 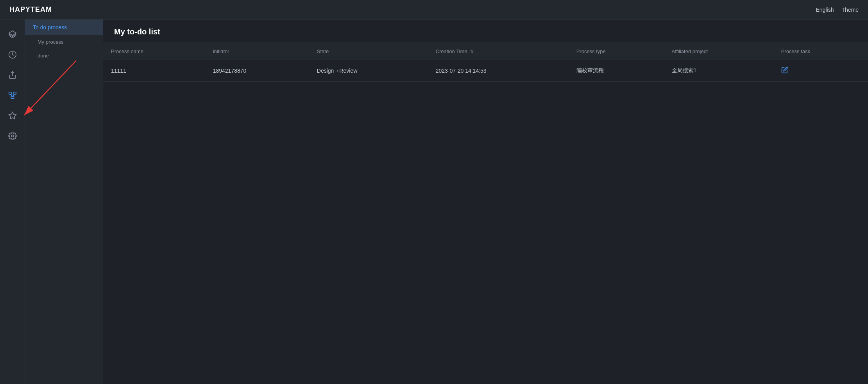 What do you see at coordinates (13, 136) in the screenshot?
I see `settings-nav-icon` at bounding box center [13, 136].